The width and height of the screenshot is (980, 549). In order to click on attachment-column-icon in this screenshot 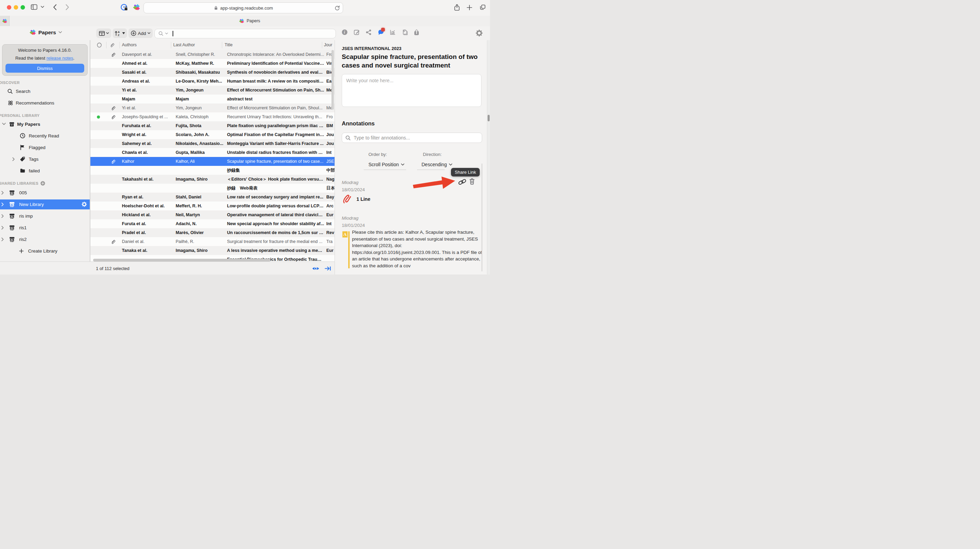, I will do `click(112, 45)`.